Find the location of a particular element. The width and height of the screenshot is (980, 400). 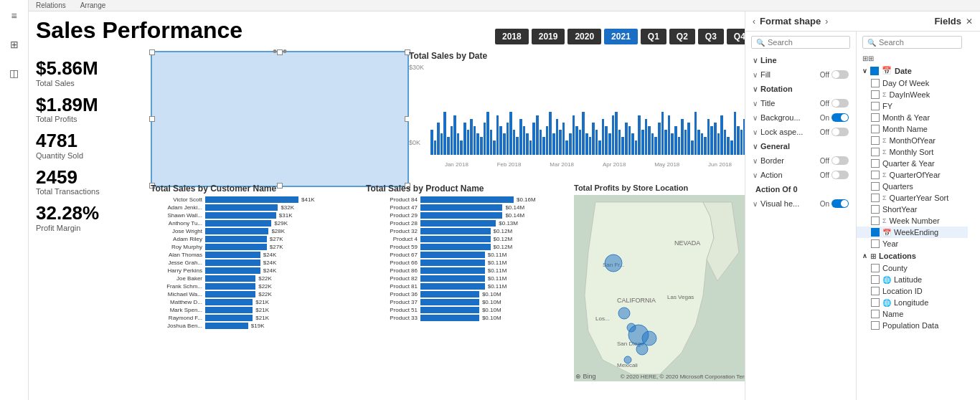

fields-item-month-name: Month Name is located at coordinates (913, 129).